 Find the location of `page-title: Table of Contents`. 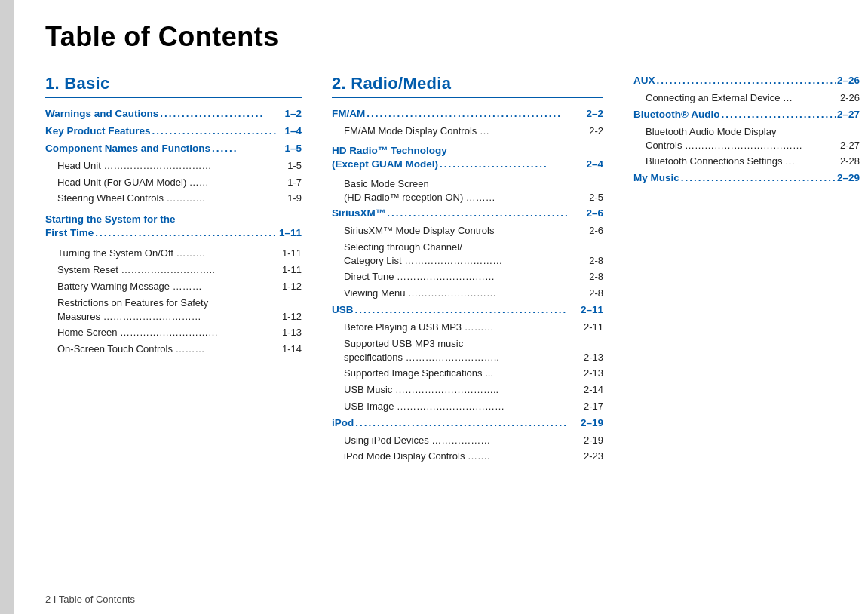

page-title: Table of Contents is located at coordinates (452, 37).